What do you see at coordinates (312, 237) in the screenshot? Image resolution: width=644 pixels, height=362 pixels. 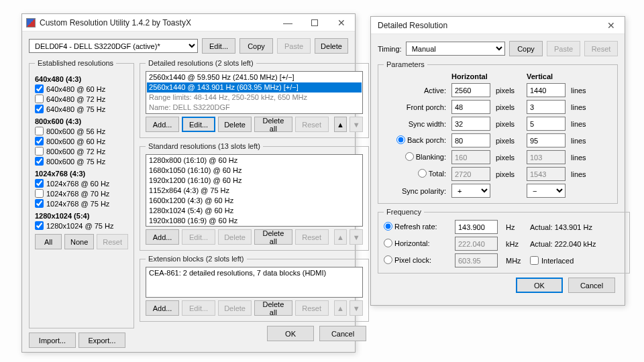 I see `std-reset-button: Reset` at bounding box center [312, 237].